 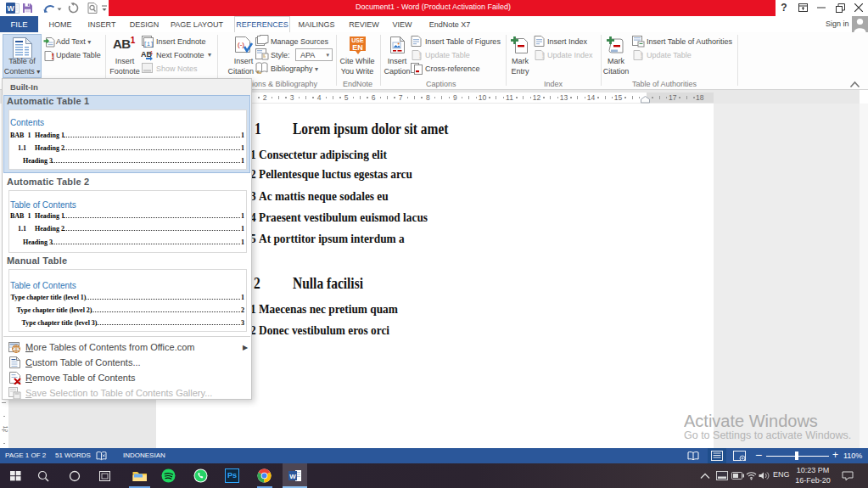 I want to click on svg-text: [i], so click(x=148, y=44).